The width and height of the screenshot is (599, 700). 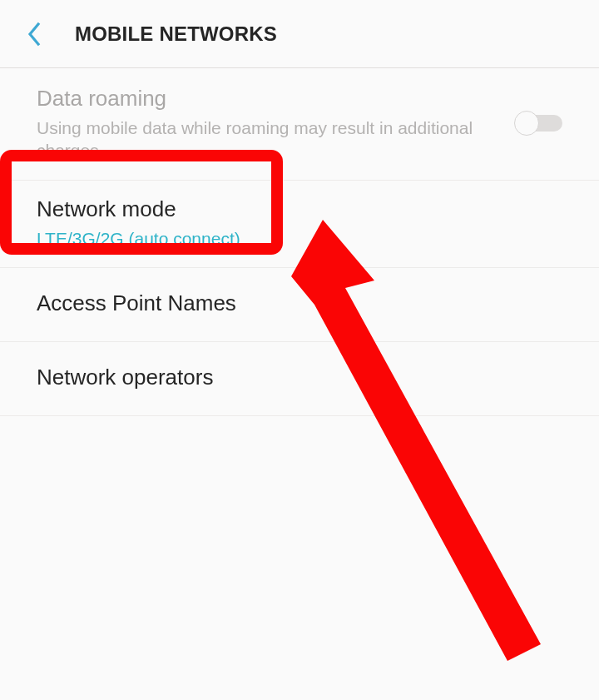 What do you see at coordinates (300, 34) in the screenshot?
I see `header: MOBILE NETWORKS` at bounding box center [300, 34].